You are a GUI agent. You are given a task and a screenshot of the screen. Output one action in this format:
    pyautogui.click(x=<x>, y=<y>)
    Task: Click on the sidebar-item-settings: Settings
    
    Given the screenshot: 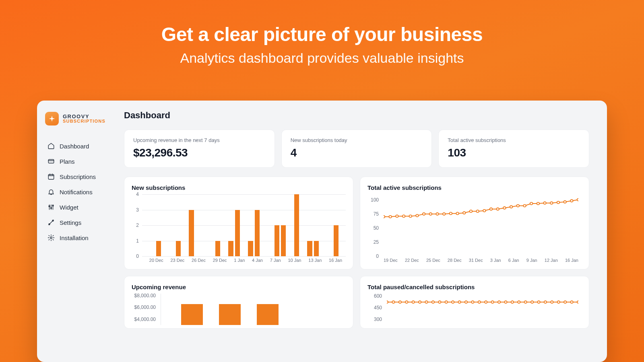 What is the action you would take?
    pyautogui.click(x=81, y=222)
    